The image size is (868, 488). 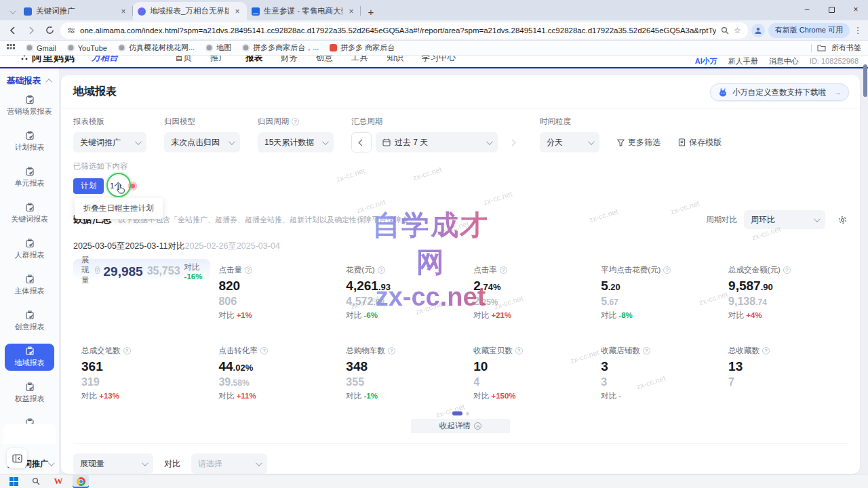 I want to click on xiaowan-download-banner: 小万自定义查数支持下载啦 →, so click(x=780, y=92).